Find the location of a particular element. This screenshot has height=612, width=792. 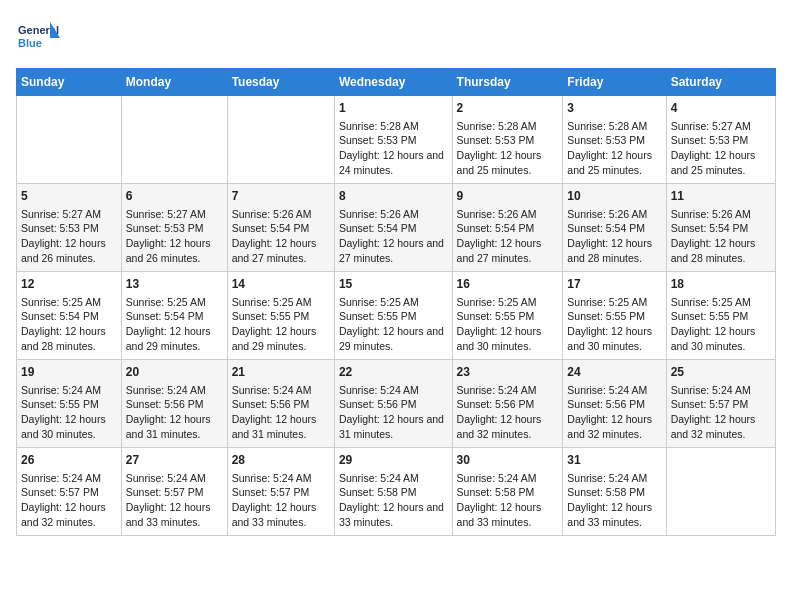

svg-text: Blue is located at coordinates (30, 43).